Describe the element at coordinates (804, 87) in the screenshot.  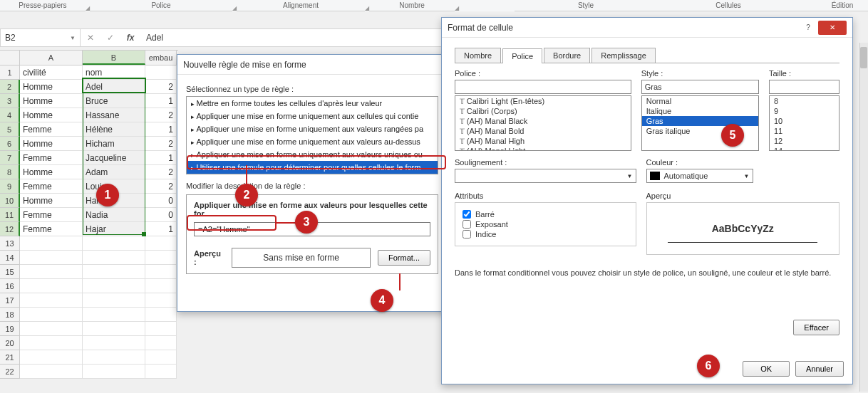
I see `size-input` at that location.